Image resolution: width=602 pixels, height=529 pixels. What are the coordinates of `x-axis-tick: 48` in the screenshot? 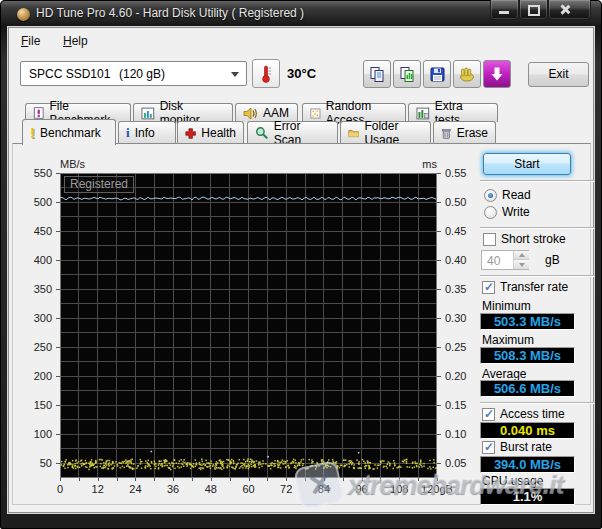 It's located at (211, 489).